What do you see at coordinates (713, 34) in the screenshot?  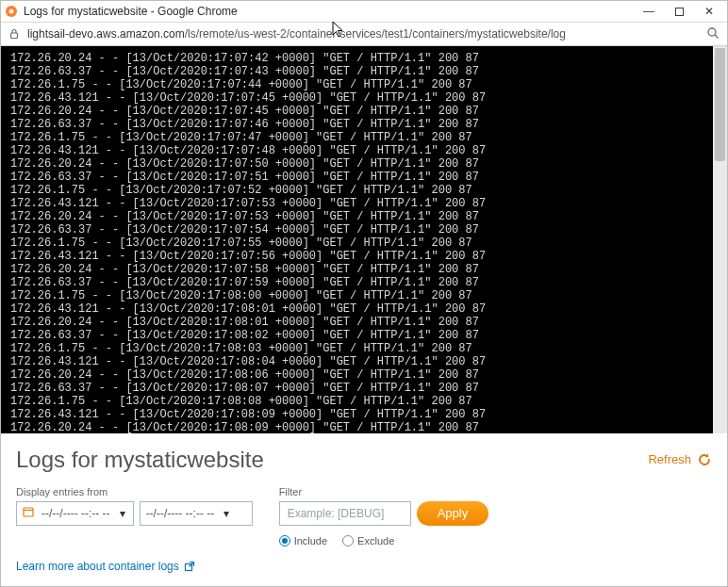 I see `search-icon` at bounding box center [713, 34].